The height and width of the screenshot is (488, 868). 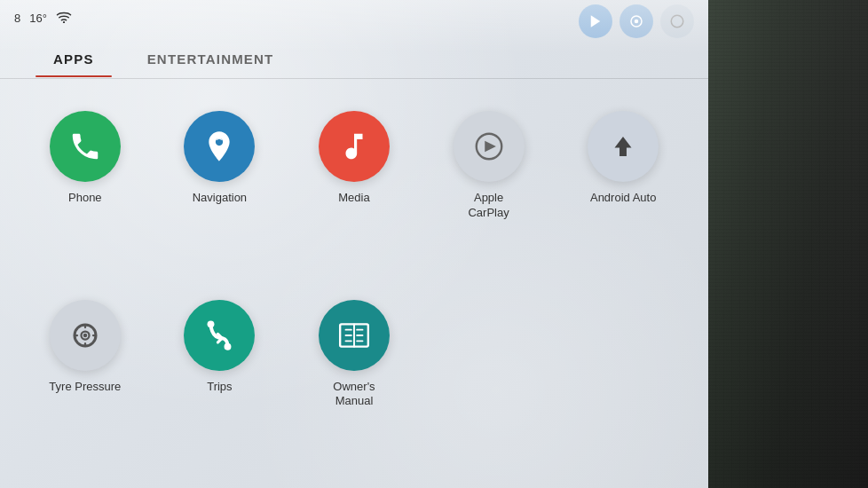 I want to click on app-item-android-auto: Android Auto, so click(x=623, y=201).